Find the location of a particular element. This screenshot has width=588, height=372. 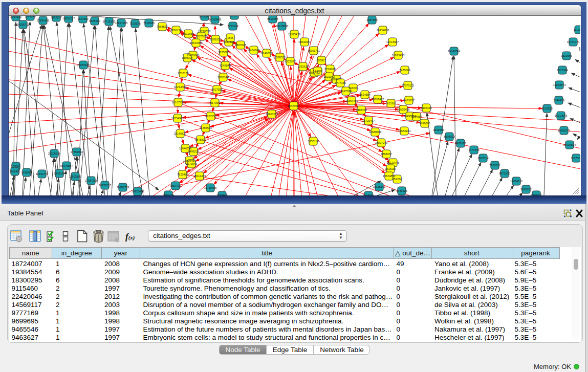

svg-text: 15720407 is located at coordinates (368, 121).